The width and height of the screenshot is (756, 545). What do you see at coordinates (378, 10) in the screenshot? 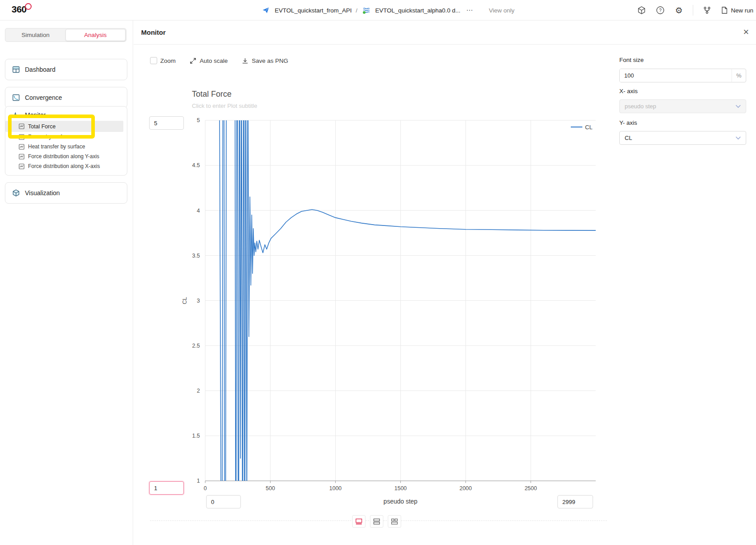
I see `top-header: 360 EVTOL_quickstart_from_API / EVTOL_qu…` at bounding box center [378, 10].